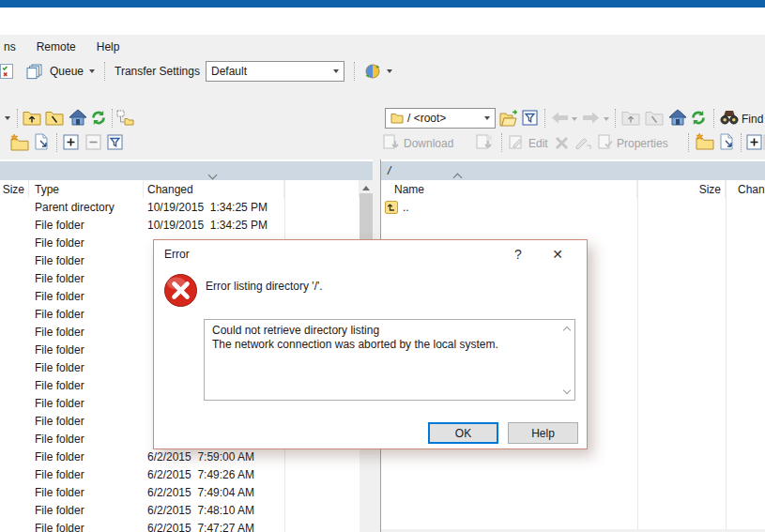 This screenshot has width=765, height=532. I want to click on table-row: File folder 6/2/2015 7:49:04 AM, so click(180, 492).